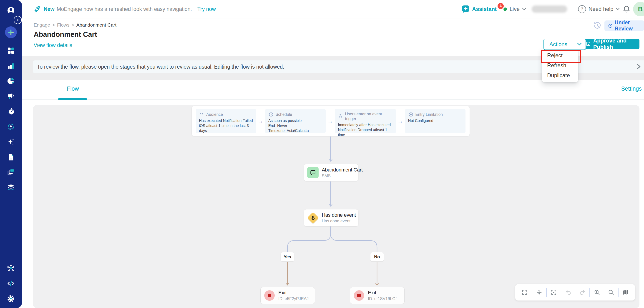 This screenshot has height=308, width=644. What do you see at coordinates (560, 75) in the screenshot?
I see `menu-item-duplicate: Duplicate` at bounding box center [560, 75].